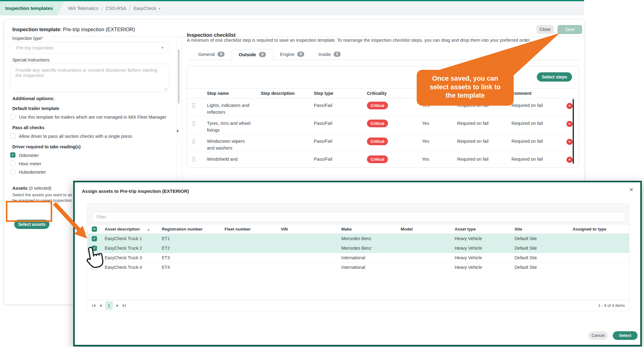  I want to click on checklist-row: Lights, indicators andreflectorsPass/Fai…, so click(383, 107).